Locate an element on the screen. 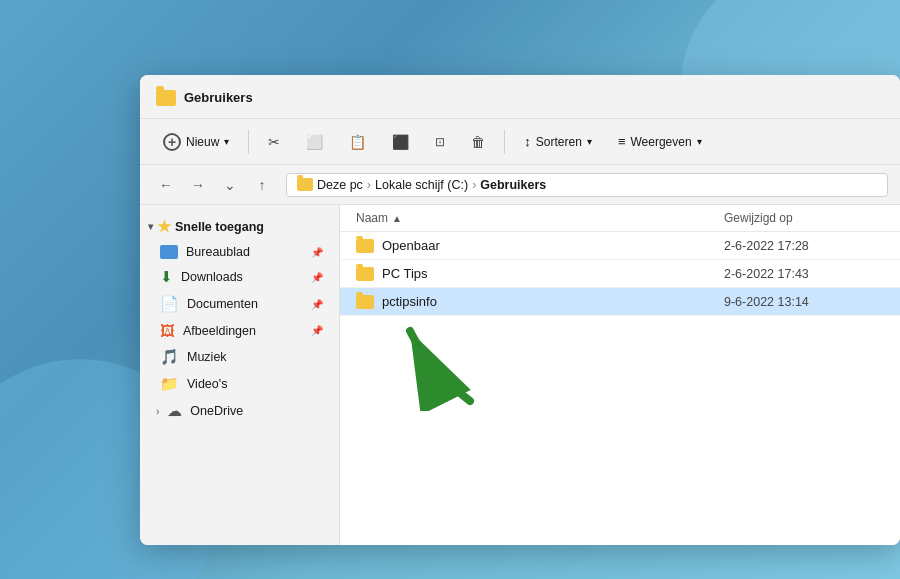 This screenshot has width=900, height=579. breadcrumb-sep-2: › is located at coordinates (474, 185).